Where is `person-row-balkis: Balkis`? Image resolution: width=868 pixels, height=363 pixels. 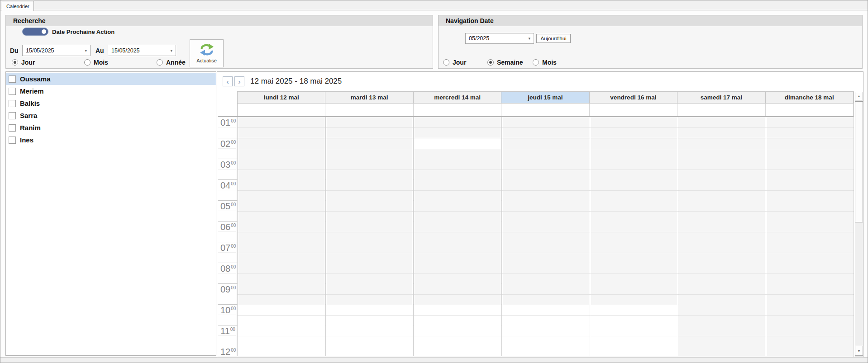
person-row-balkis: Balkis is located at coordinates (111, 103).